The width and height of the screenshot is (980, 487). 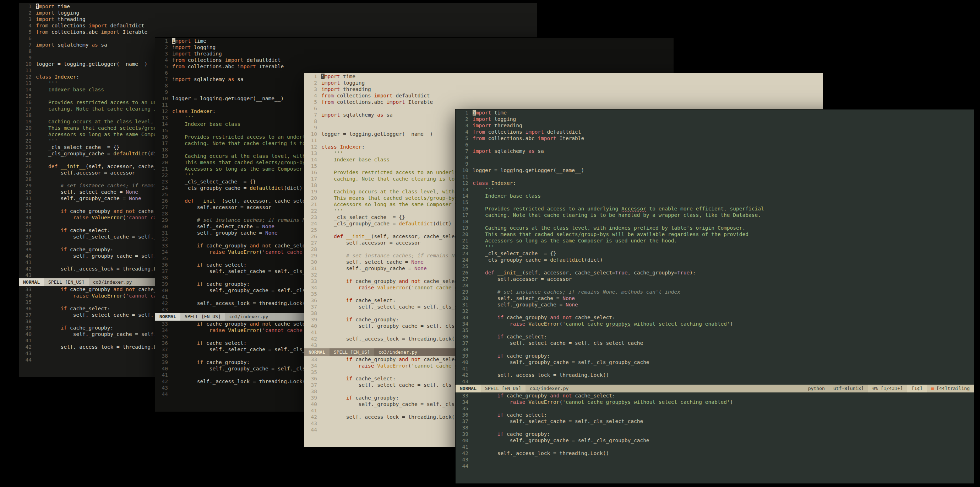 I want to click on code-line: 41, so click(x=714, y=369).